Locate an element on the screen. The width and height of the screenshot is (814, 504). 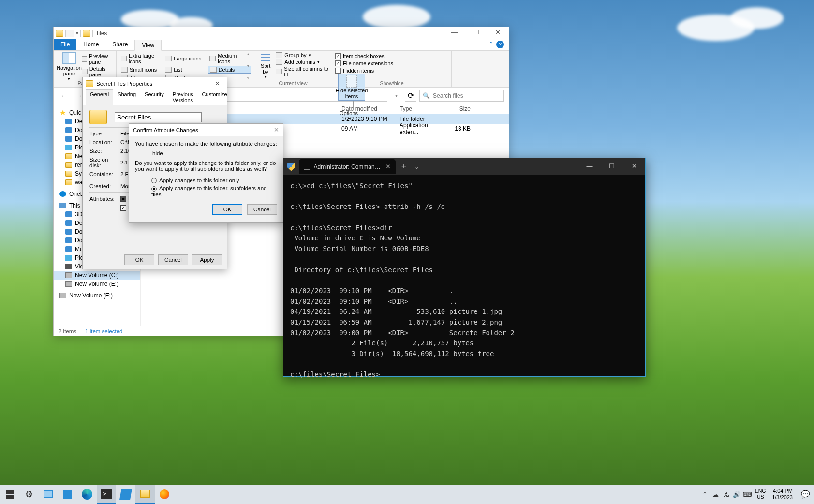
tab-general: General is located at coordinates (100, 97).